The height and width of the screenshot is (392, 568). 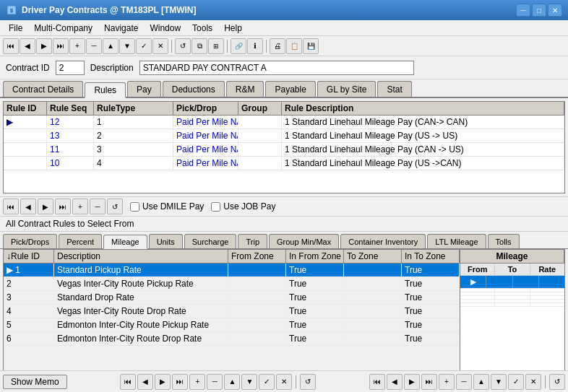 I want to click on minimize-button: ─, so click(x=523, y=10).